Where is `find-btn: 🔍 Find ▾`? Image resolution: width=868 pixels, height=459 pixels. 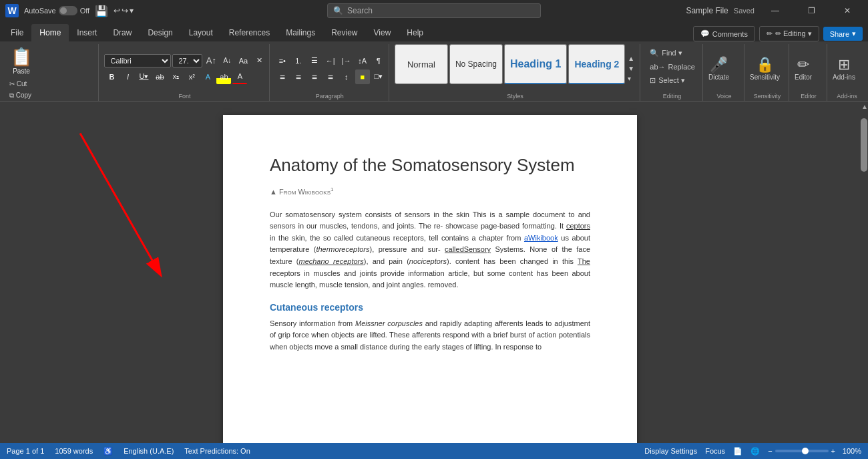
find-btn: 🔍 Find ▾ is located at coordinates (672, 53).